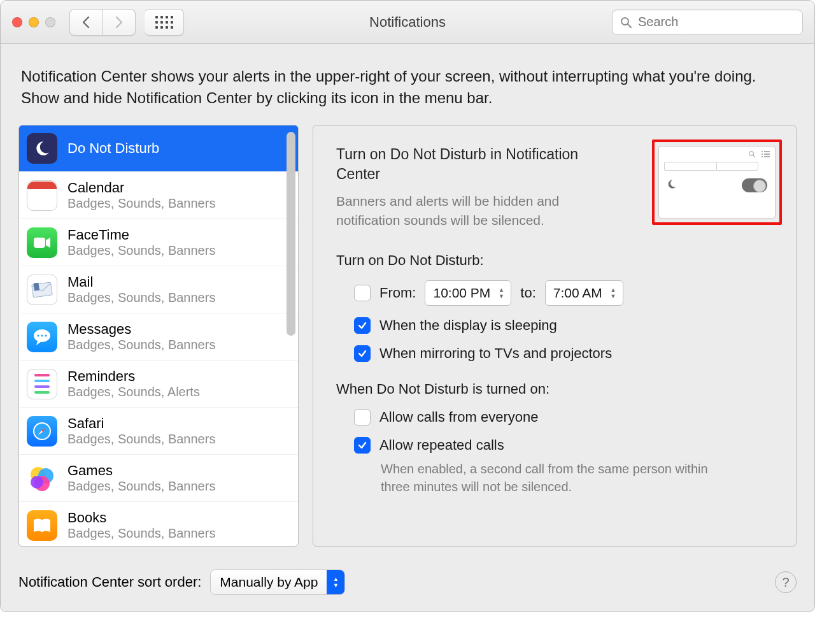  I want to click on minimize-button, so click(34, 22).